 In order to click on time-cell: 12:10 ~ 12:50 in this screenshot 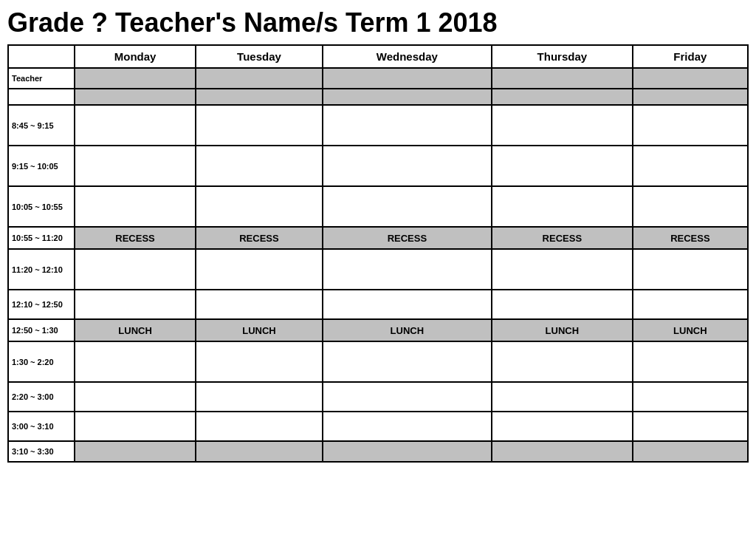, I will do `click(41, 304)`.